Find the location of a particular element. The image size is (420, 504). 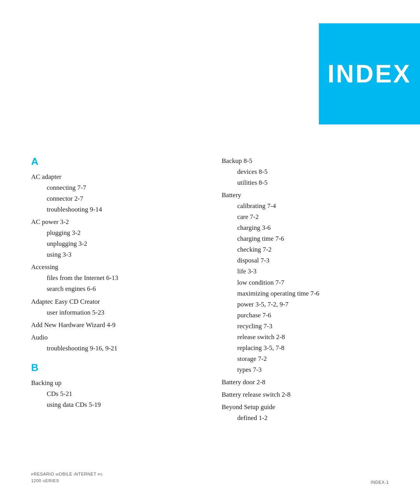

entry-sub: search engines 6-6 is located at coordinates (115, 289).